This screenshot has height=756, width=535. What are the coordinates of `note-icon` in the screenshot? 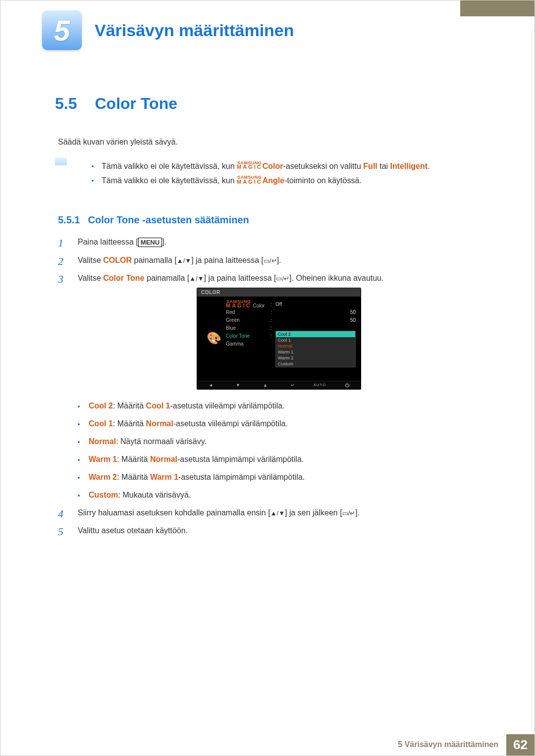 It's located at (61, 161).